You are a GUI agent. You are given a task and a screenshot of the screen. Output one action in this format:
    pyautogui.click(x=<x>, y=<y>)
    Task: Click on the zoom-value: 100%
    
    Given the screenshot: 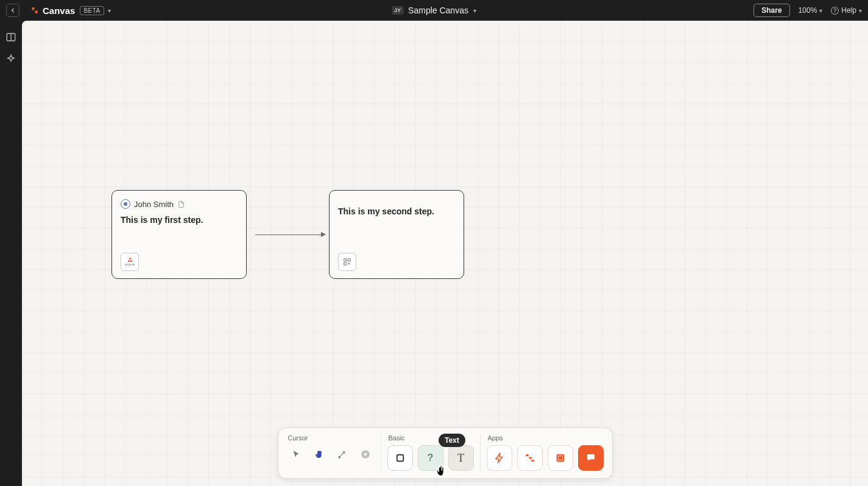 What is the action you would take?
    pyautogui.click(x=808, y=10)
    